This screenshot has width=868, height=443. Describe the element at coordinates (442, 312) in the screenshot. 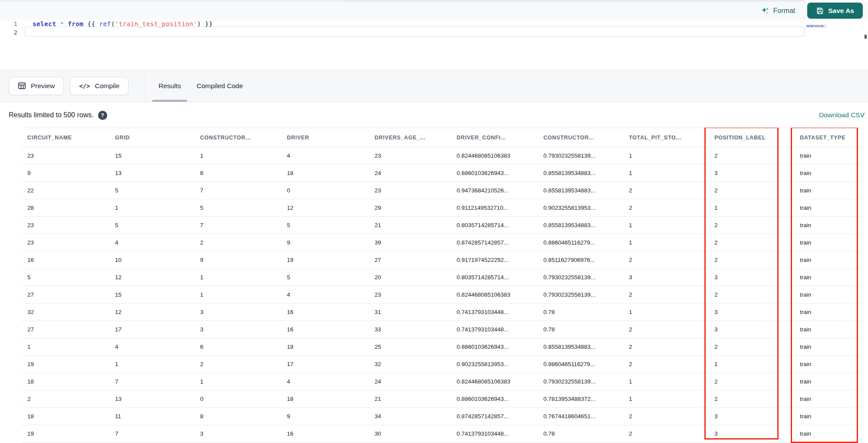

I see `table-row: 3212316310.7413793103448...0.7813train` at that location.